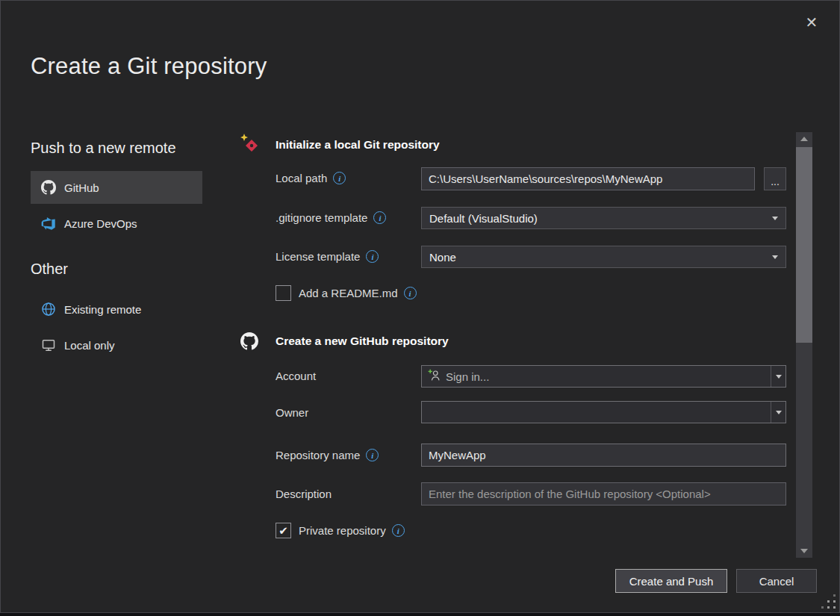 This screenshot has height=616, width=840. Describe the element at coordinates (284, 531) in the screenshot. I see `check-icon: ✔` at that location.